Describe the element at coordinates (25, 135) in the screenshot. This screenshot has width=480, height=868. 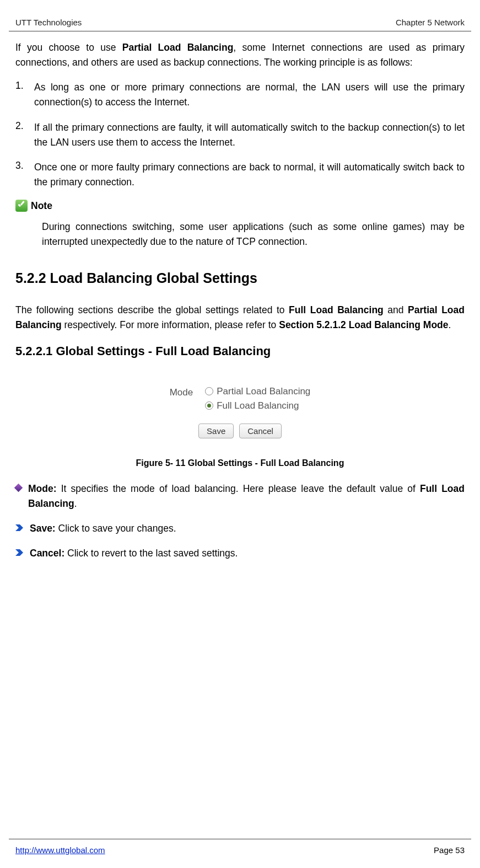
I see `list-number: 2.` at that location.